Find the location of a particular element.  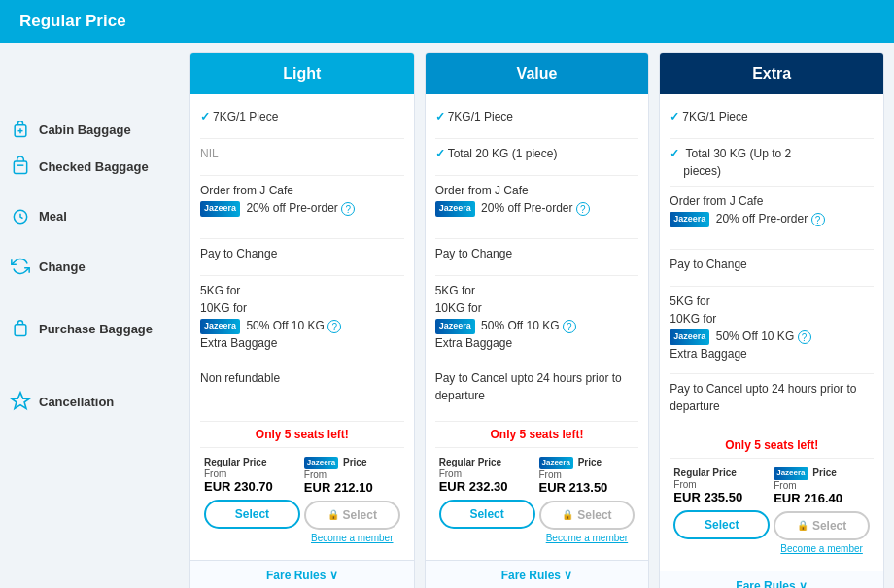

lock-icon-value: 🔒 is located at coordinates (567, 515).